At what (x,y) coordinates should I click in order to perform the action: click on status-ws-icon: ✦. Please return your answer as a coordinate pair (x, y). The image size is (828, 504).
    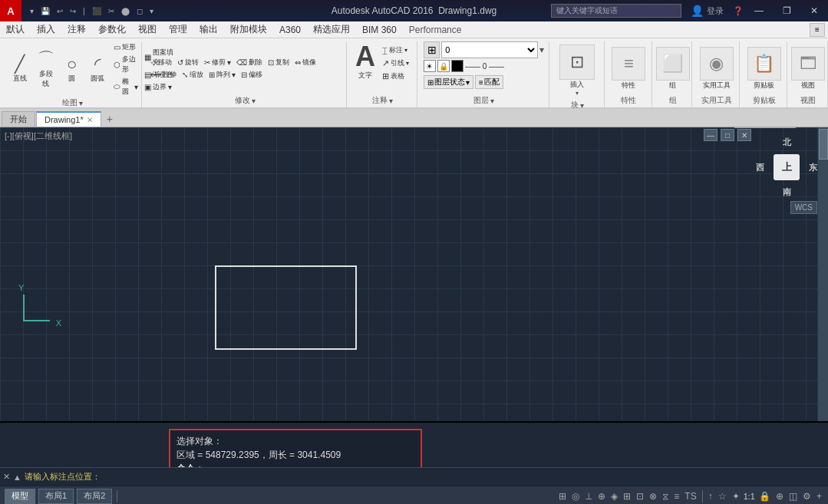
    Looking at the image, I should click on (736, 496).